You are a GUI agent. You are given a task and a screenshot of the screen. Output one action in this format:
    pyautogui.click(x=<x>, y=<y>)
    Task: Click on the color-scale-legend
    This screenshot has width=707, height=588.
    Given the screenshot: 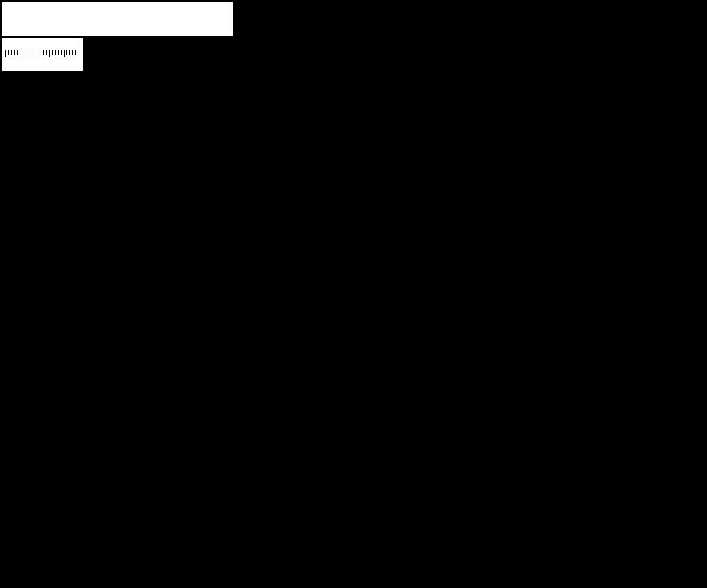 What is the action you would take?
    pyautogui.click(x=42, y=54)
    